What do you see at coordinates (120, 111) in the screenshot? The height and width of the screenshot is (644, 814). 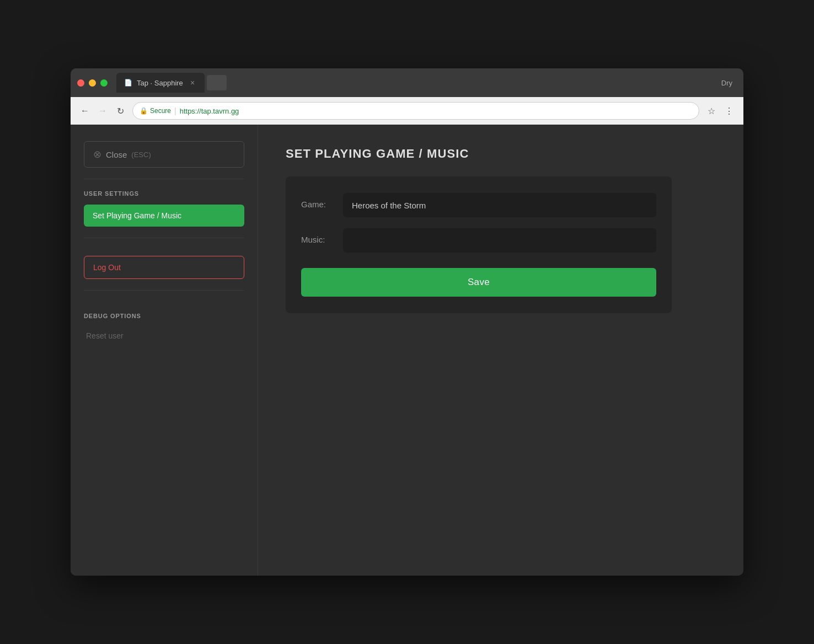 I see `reload-button: ↻` at bounding box center [120, 111].